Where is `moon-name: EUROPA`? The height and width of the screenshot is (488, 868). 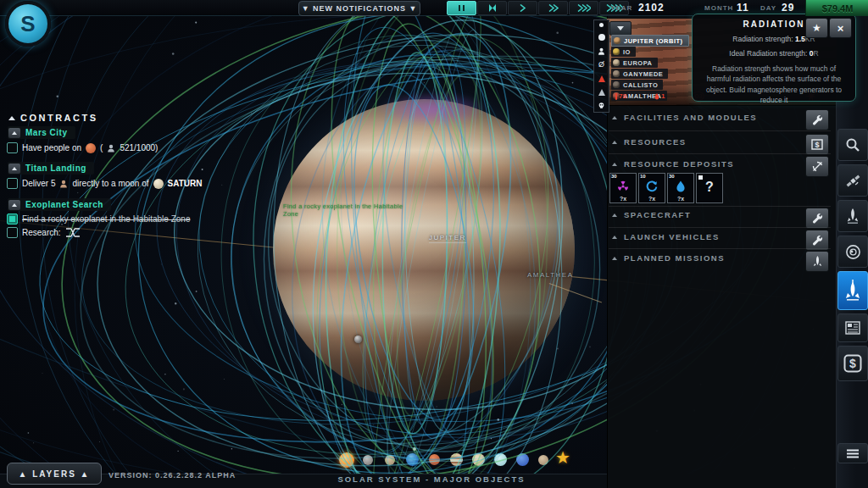 moon-name: EUROPA is located at coordinates (637, 63).